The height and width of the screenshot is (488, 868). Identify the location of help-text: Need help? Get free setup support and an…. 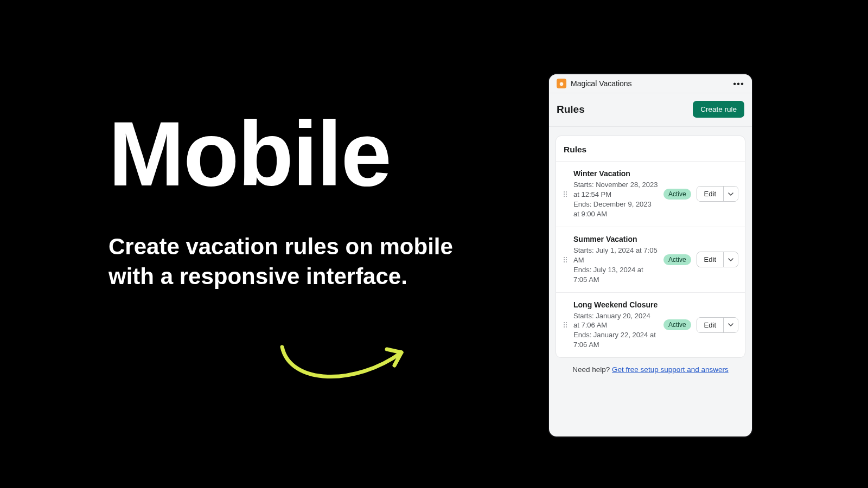
(650, 365).